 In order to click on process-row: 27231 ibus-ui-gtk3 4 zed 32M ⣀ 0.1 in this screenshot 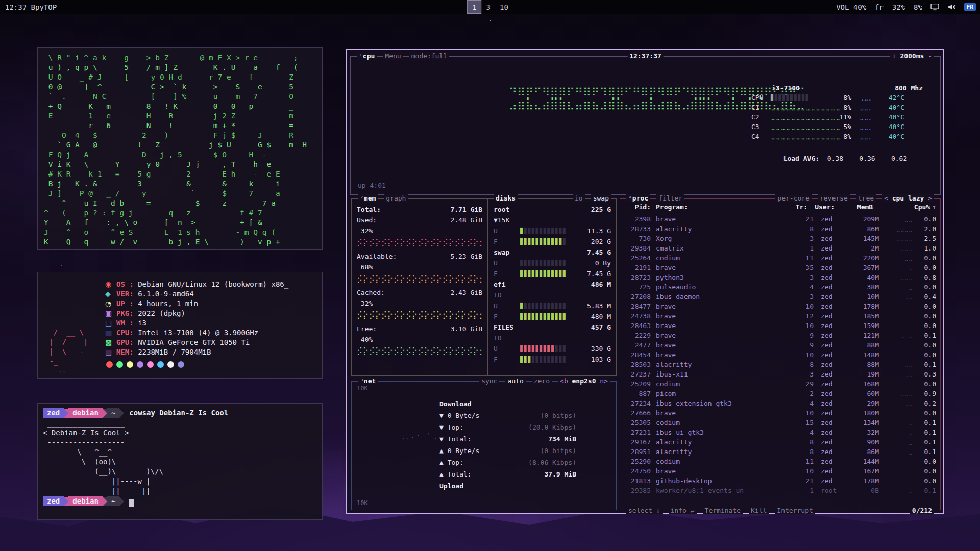, I will do `click(780, 433)`.